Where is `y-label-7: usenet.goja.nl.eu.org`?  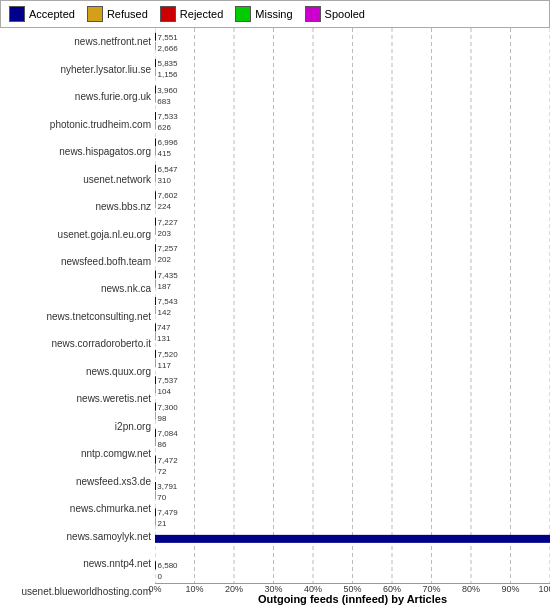
y-label-7: usenet.goja.nl.eu.org is located at coordinates (76, 234).